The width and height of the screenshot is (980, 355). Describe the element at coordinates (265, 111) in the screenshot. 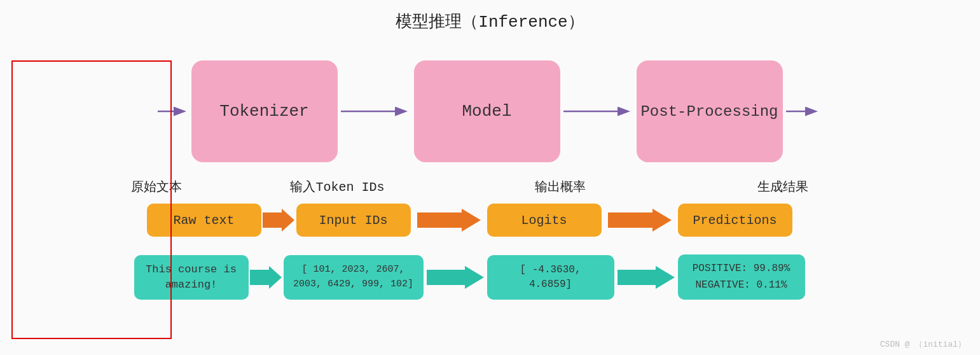

I see `tokenizer-box: Tokenizer` at that location.